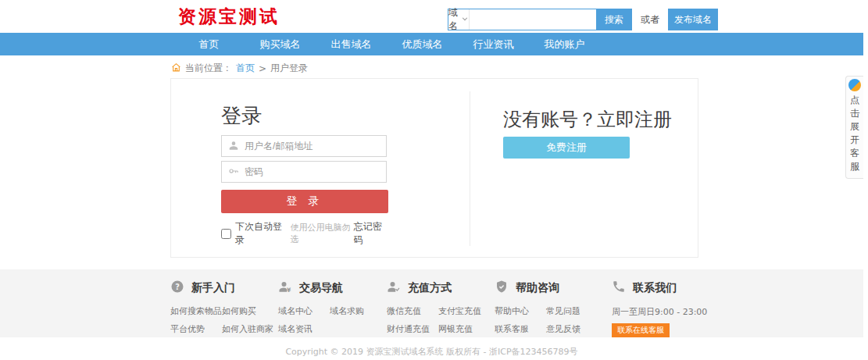 Image resolution: width=868 pixels, height=360 pixels. I want to click on search-category-label: 域名, so click(453, 20).